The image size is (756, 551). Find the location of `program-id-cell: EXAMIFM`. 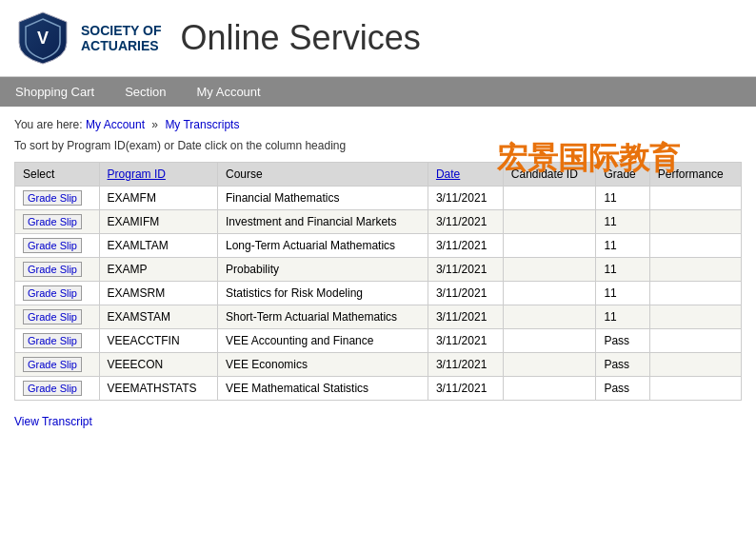

program-id-cell: EXAMIFM is located at coordinates (158, 223).